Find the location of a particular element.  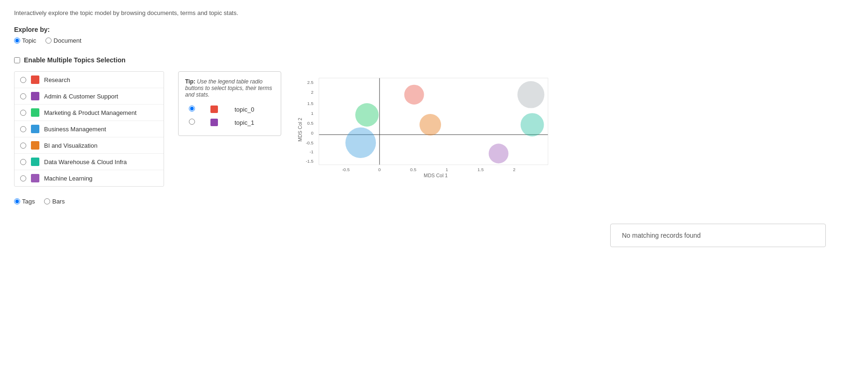

tip-label: Tip: is located at coordinates (190, 82).